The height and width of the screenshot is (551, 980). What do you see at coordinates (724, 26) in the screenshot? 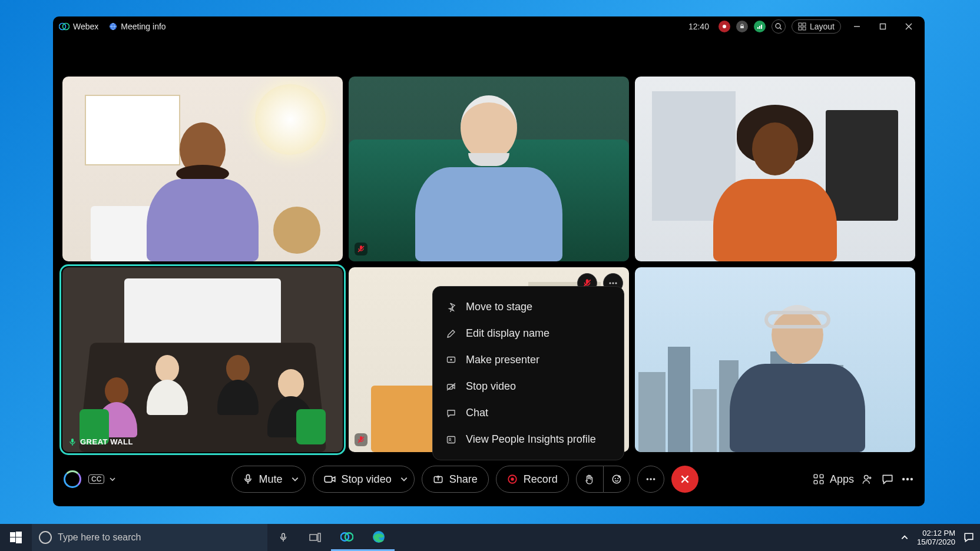
I see `recording-indicator-icon` at bounding box center [724, 26].